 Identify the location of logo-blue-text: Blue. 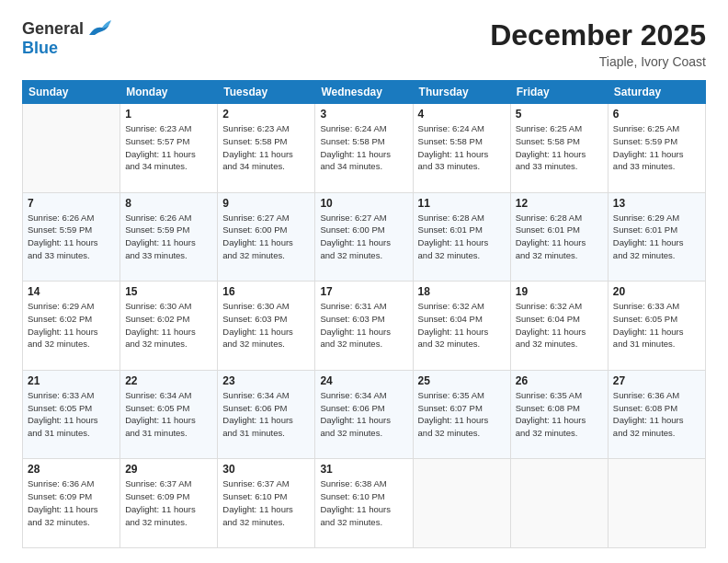
(40, 48).